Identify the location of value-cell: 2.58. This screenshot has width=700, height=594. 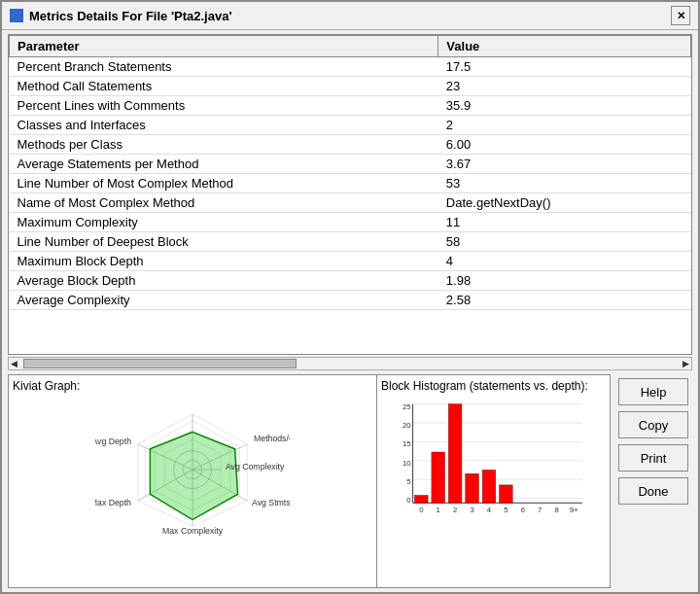
(565, 300).